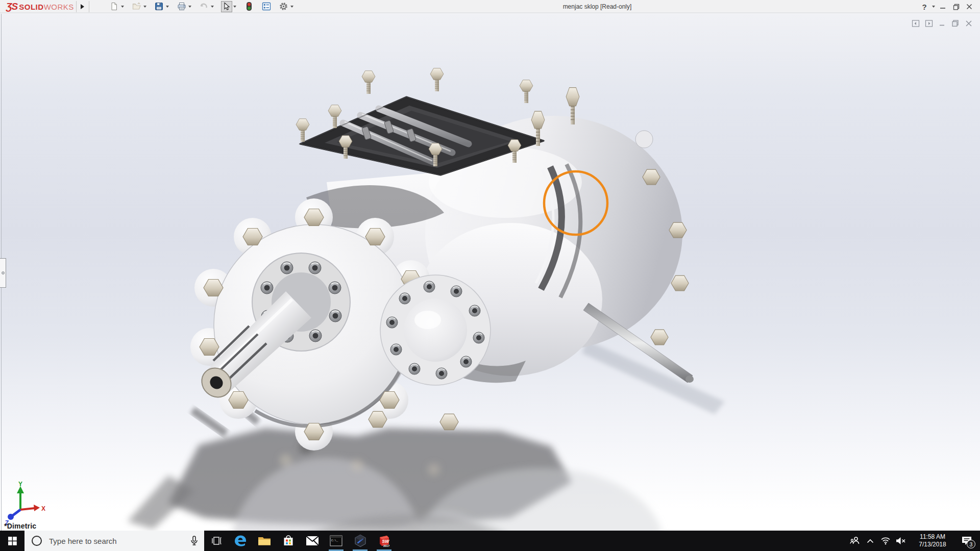 The height and width of the screenshot is (551, 980). I want to click on command-prompt-icon: C:\_, so click(336, 541).